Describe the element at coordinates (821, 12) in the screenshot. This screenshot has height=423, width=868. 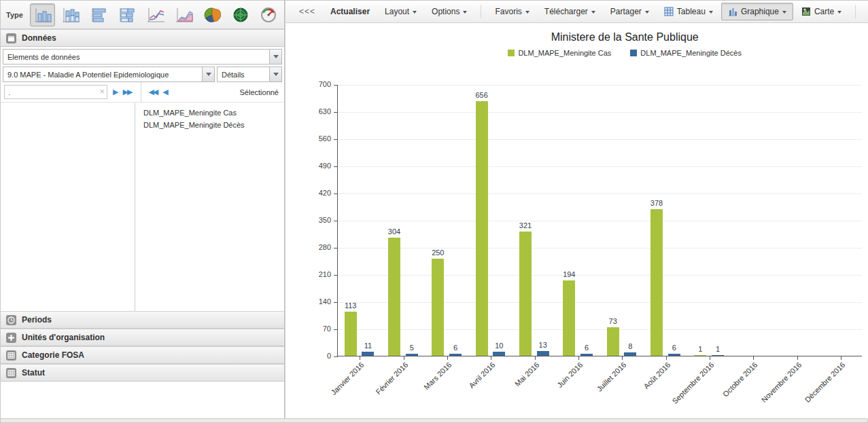
I see `map-view-button: Carte` at that location.